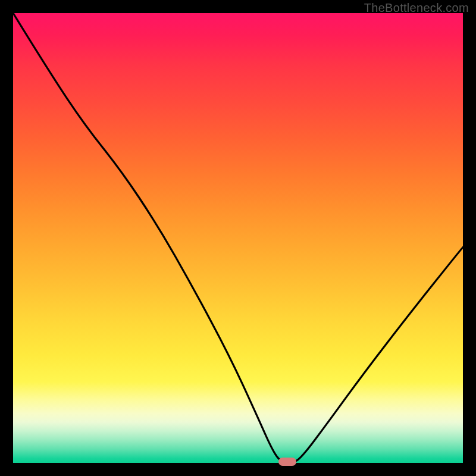 The height and width of the screenshot is (476, 476). What do you see at coordinates (287, 462) in the screenshot?
I see `optimal-marker` at bounding box center [287, 462].